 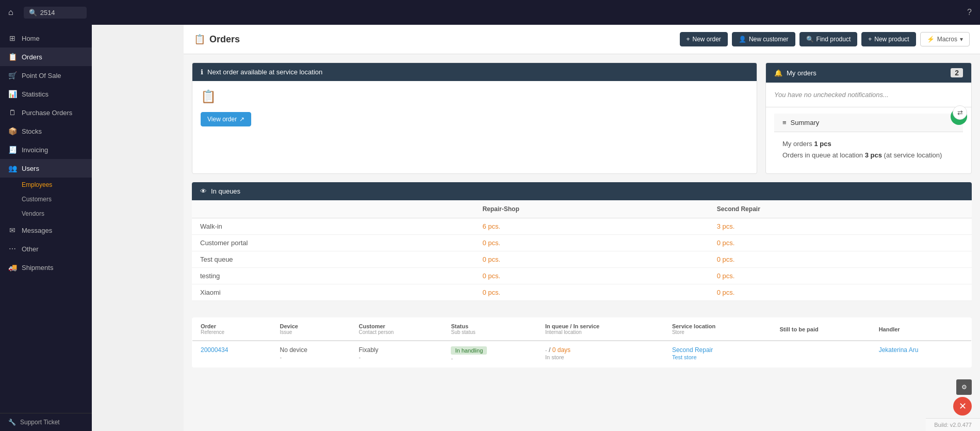 I want to click on orders-col-payment: Still to be paid, so click(x=821, y=329).